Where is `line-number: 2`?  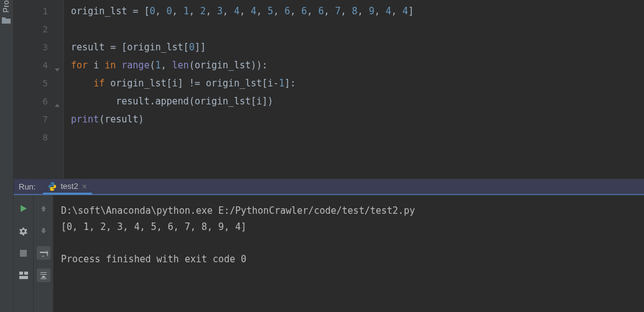
line-number: 2 is located at coordinates (39, 30).